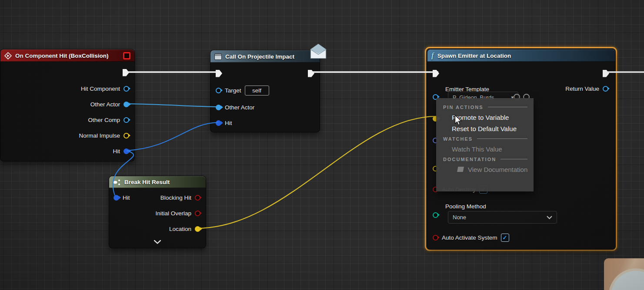 Image resolution: width=644 pixels, height=290 pixels. I want to click on node-title: Call On Projectile Impact, so click(260, 56).